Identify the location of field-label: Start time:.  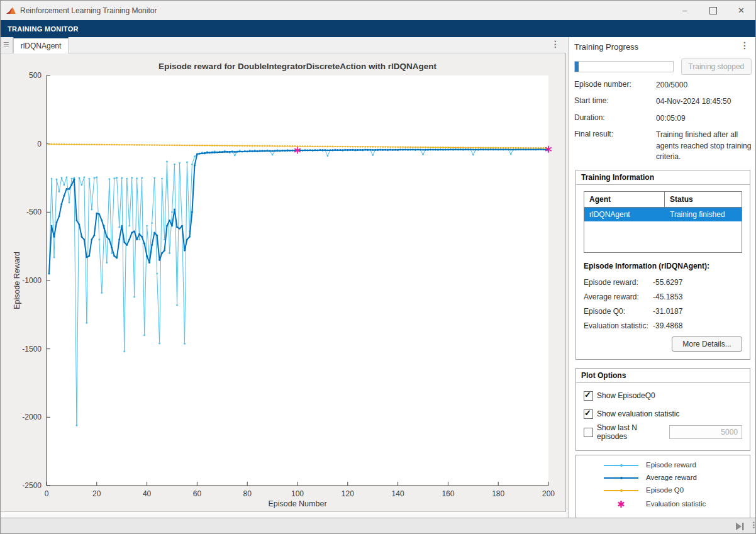
(615, 102).